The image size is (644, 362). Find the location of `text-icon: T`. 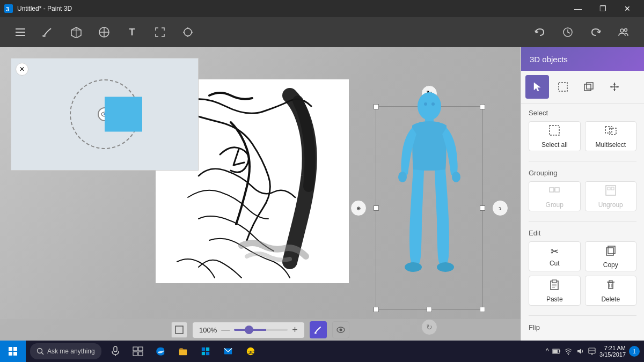

text-icon: T is located at coordinates (132, 32).